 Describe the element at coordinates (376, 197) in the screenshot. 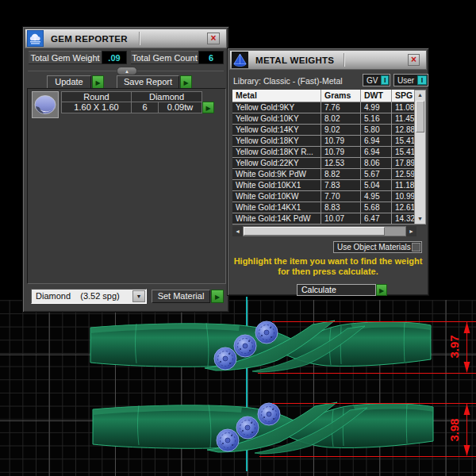

I see `metal-table-cell: 4.95` at that location.